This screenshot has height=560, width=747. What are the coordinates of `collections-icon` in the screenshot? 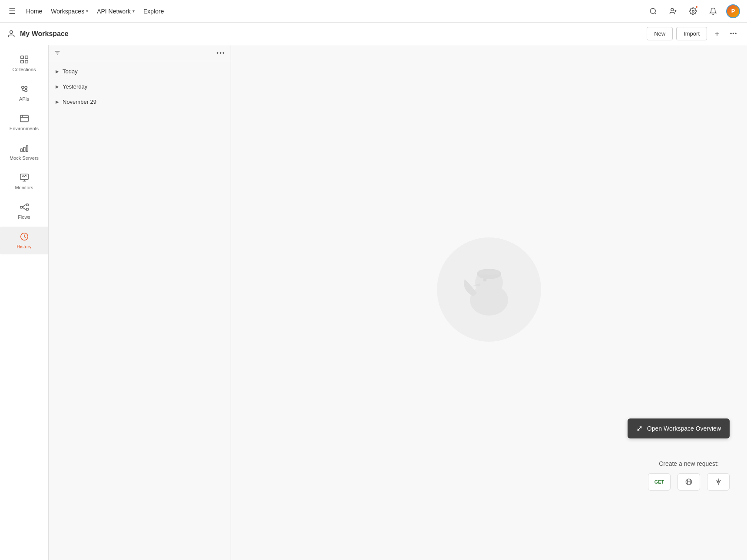 It's located at (24, 59).